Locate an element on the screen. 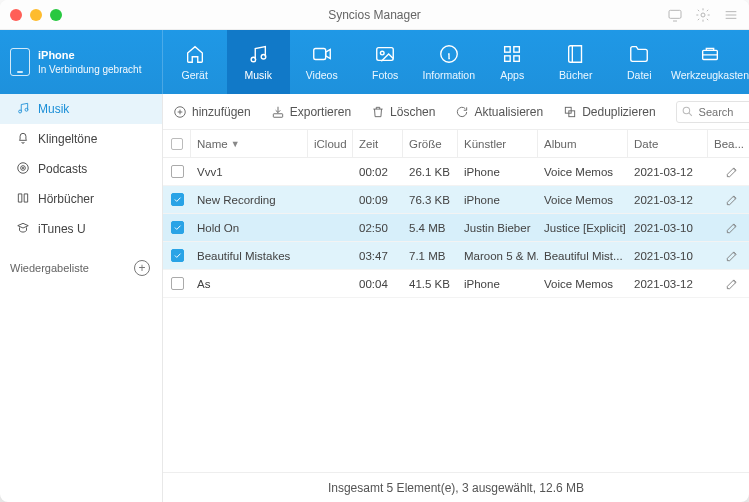 This screenshot has width=749, height=502. device-status: In Verbindung gebracht is located at coordinates (90, 70).